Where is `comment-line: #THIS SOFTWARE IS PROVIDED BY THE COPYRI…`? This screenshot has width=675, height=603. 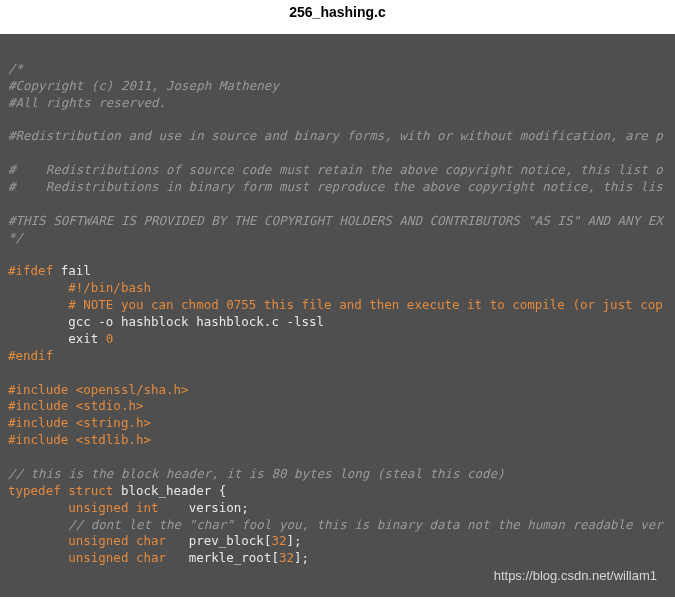
comment-line: #THIS SOFTWARE IS PROVIDED BY THE COPYRI… is located at coordinates (336, 220).